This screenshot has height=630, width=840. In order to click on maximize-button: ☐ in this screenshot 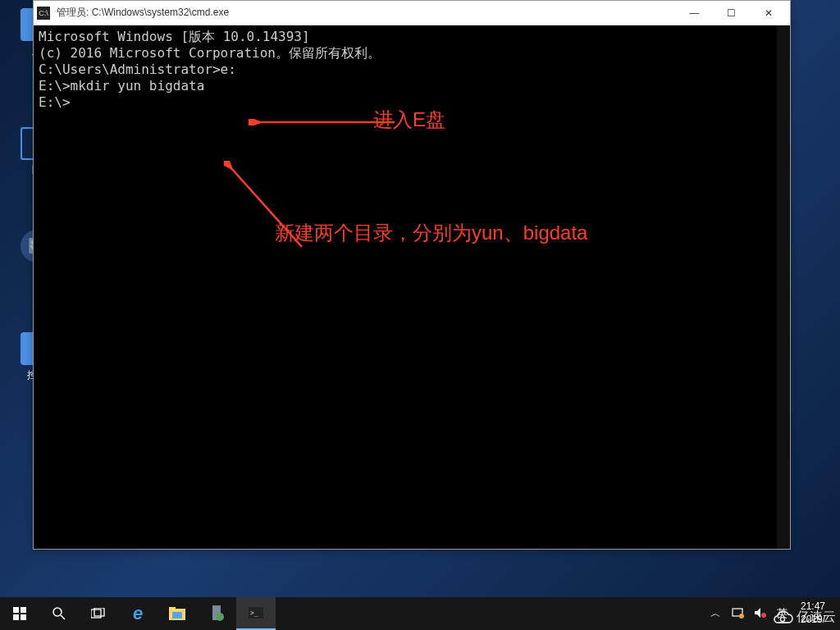, I will do `click(732, 13)`.